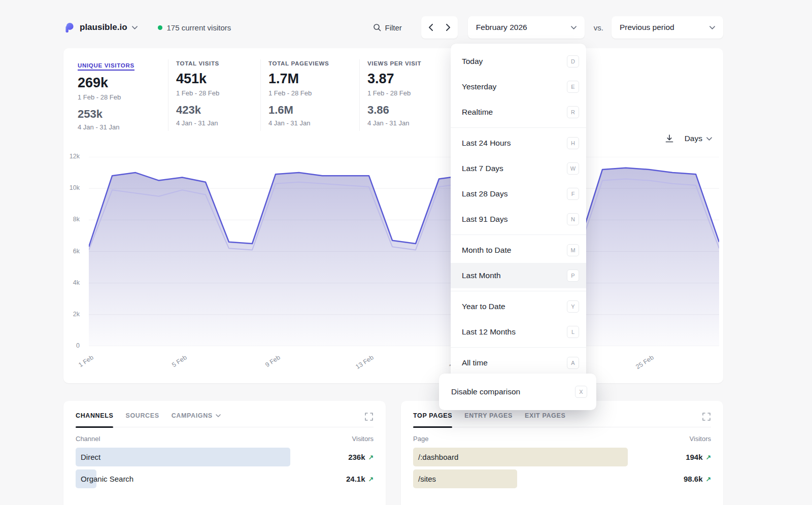 The height and width of the screenshot is (505, 812). I want to click on row-label: Organic Search, so click(105, 479).